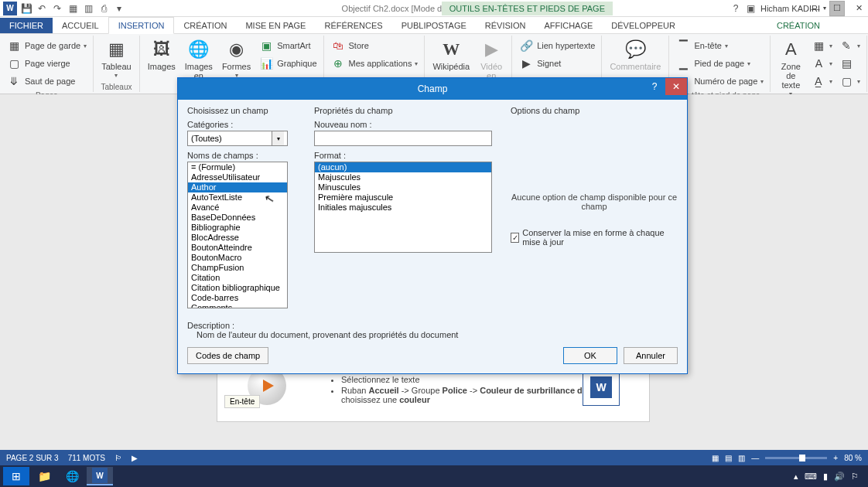  Describe the element at coordinates (80, 26) in the screenshot. I see `tab-home: ACCUEIL` at that location.